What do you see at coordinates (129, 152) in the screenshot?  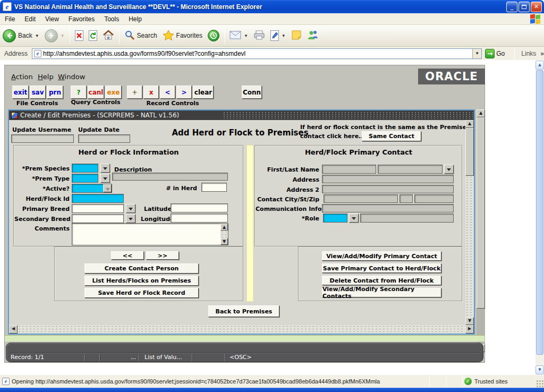 I see `herd-info-title: Herd or Flock Information` at bounding box center [129, 152].